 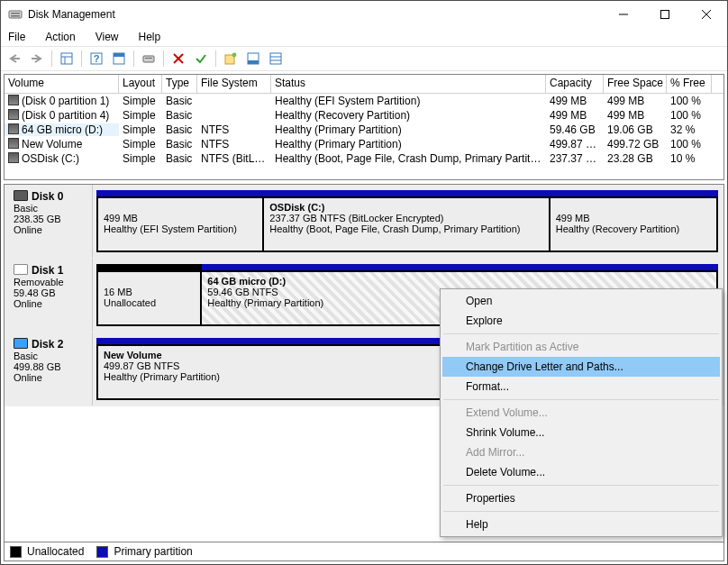 What do you see at coordinates (623, 14) in the screenshot?
I see `minimize-button` at bounding box center [623, 14].